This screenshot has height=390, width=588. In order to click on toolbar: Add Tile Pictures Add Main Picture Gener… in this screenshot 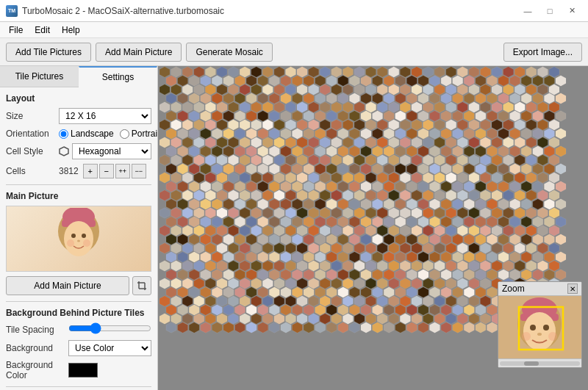, I will do `click(294, 52)`.